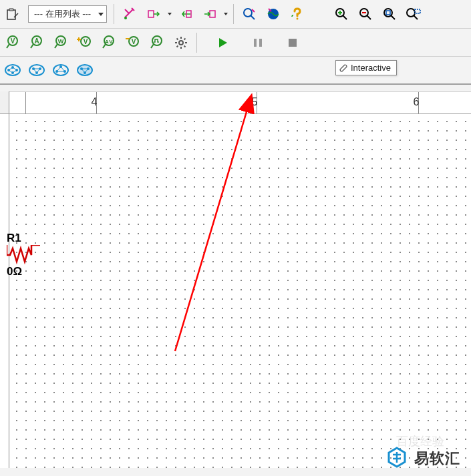  What do you see at coordinates (85, 43) in the screenshot?
I see `probe-add-v-icon: V` at bounding box center [85, 43].